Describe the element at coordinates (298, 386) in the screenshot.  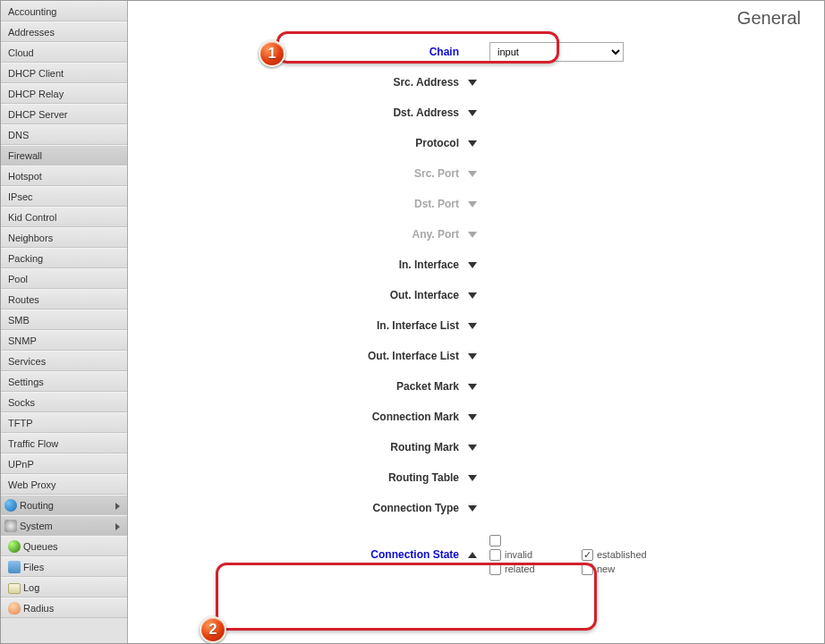
I see `label-packet-mark: Packet Mark` at that location.